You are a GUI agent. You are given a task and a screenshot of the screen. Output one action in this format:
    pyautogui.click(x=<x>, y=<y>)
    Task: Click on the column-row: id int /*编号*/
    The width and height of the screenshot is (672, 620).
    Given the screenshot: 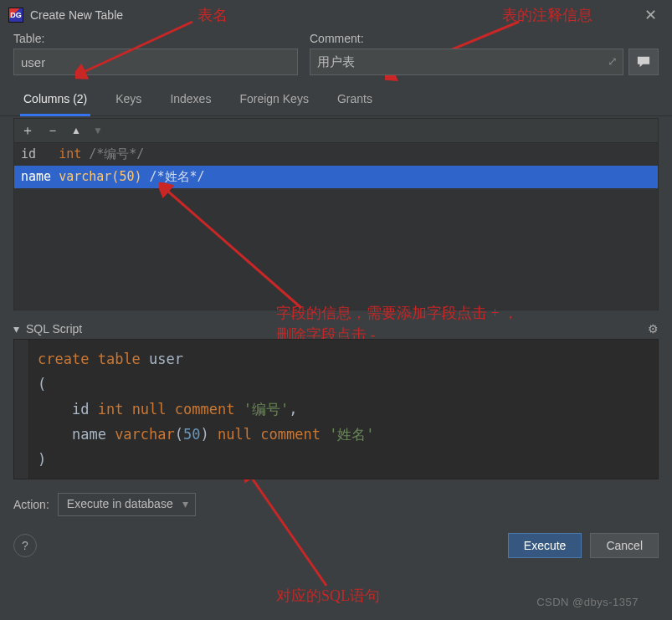 What is the action you would take?
    pyautogui.click(x=336, y=154)
    